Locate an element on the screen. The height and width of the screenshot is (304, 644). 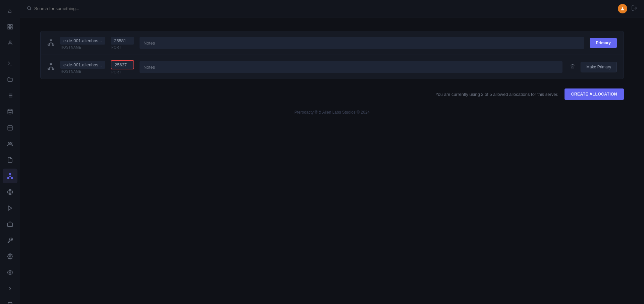
allocation-row: e-de-001.alienhos... HOSTNAME 25581 PORT… is located at coordinates (332, 43).